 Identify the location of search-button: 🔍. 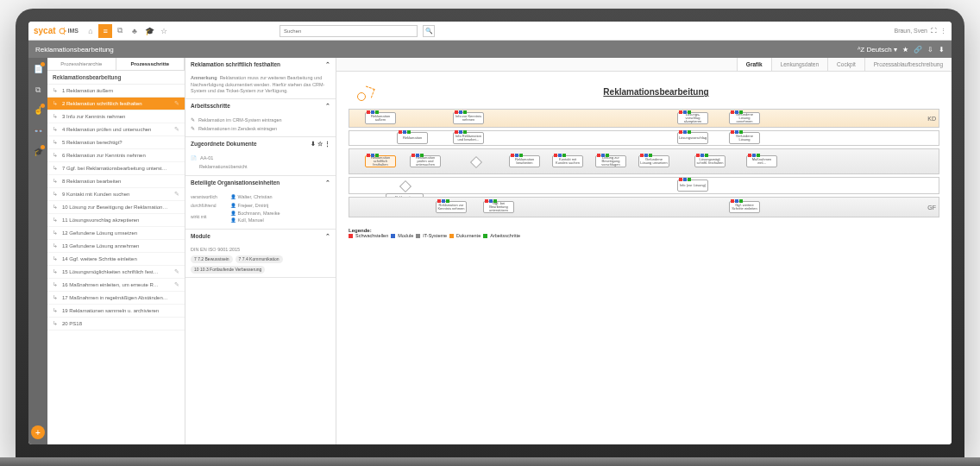
(429, 31).